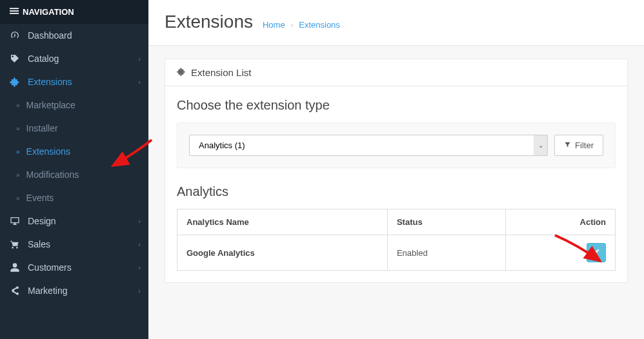 The width and height of the screenshot is (644, 339). What do you see at coordinates (74, 59) in the screenshot?
I see `nav-item-catalog: Catalog ›` at bounding box center [74, 59].